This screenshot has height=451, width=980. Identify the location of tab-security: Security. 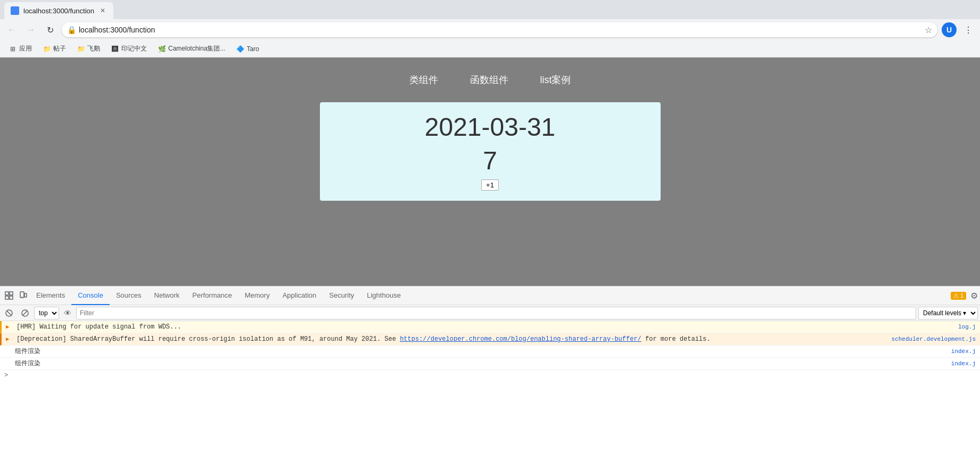
(342, 296).